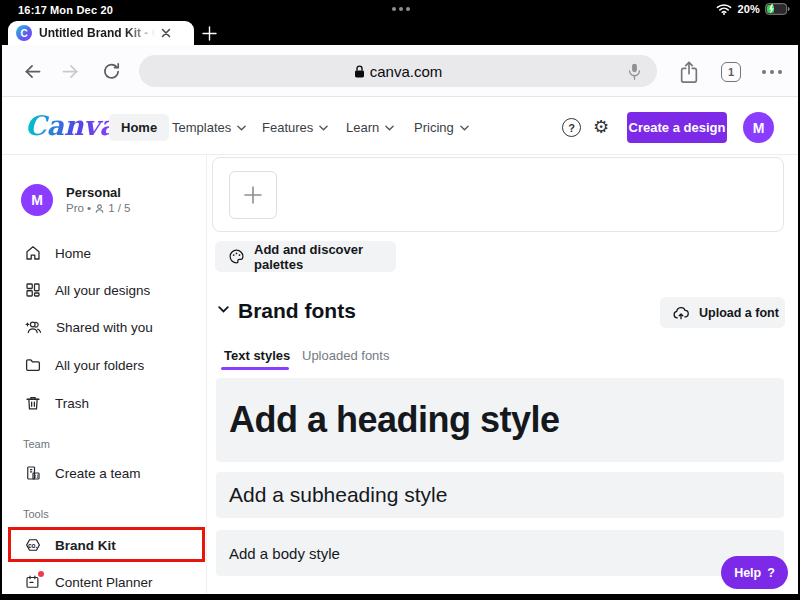 The width and height of the screenshot is (800, 600). I want to click on plus-icon, so click(253, 195).